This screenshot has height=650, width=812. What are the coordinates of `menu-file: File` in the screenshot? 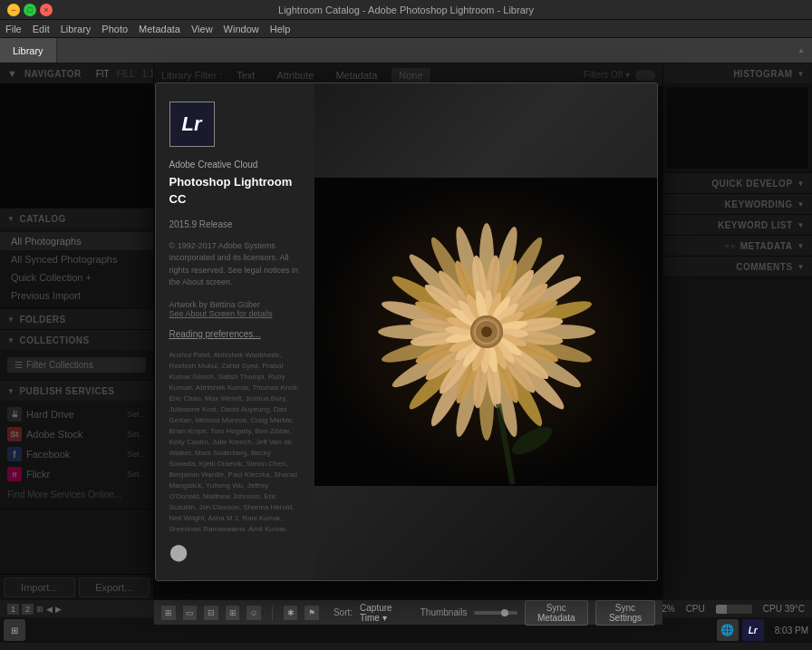 It's located at (14, 29).